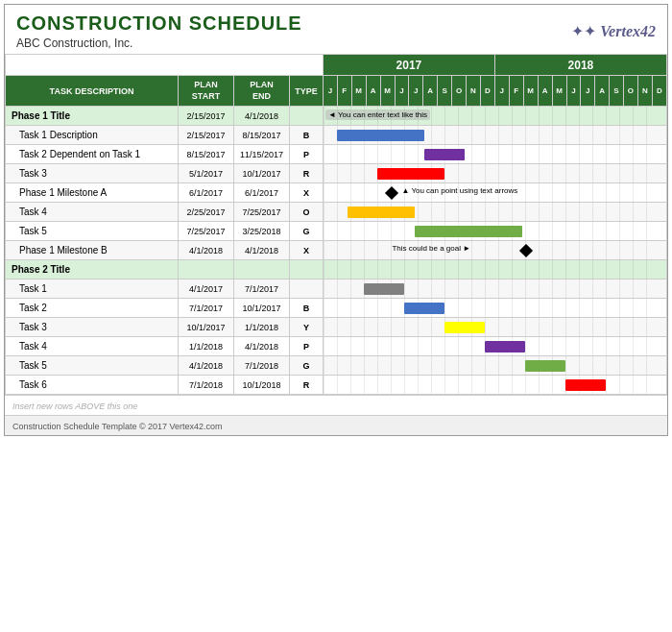 The image size is (672, 632). What do you see at coordinates (574, 91) in the screenshot?
I see `month-j5: J` at bounding box center [574, 91].